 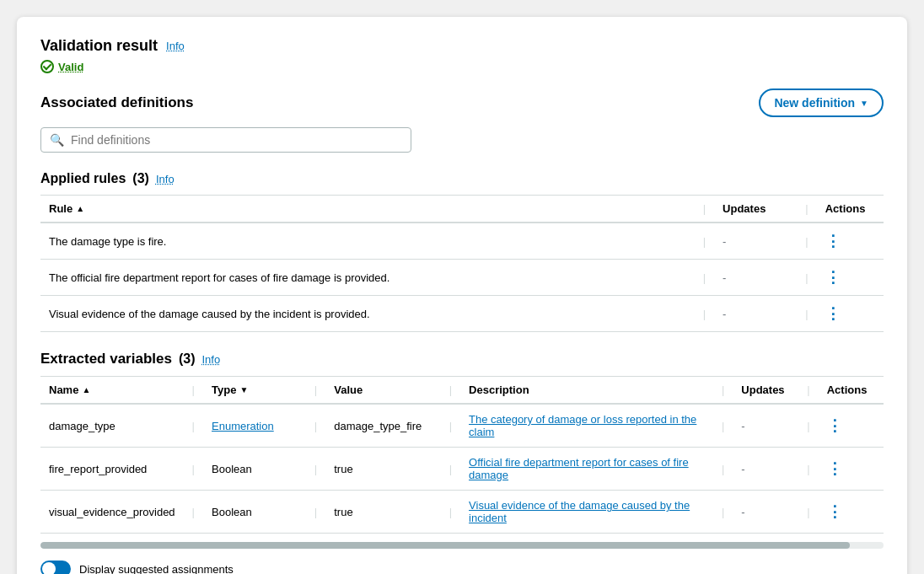 I want to click on col-header-value: Value, so click(x=383, y=391).